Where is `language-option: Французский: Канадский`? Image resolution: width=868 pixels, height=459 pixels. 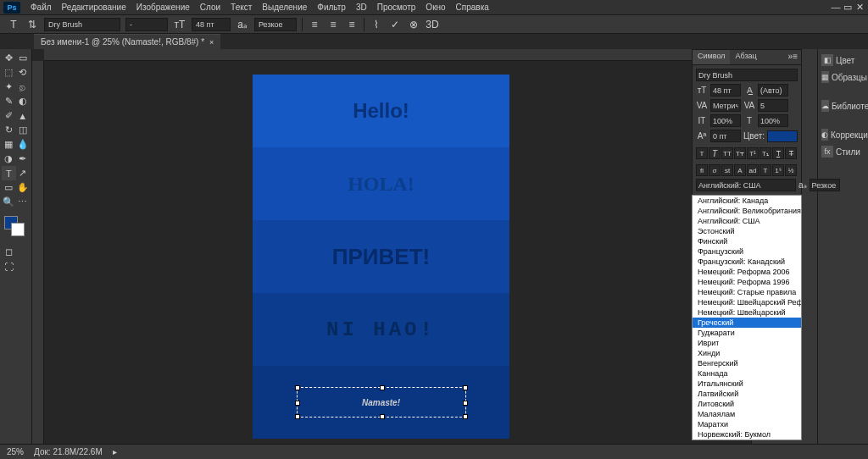
language-option: Французский: Канадский is located at coordinates (747, 262).